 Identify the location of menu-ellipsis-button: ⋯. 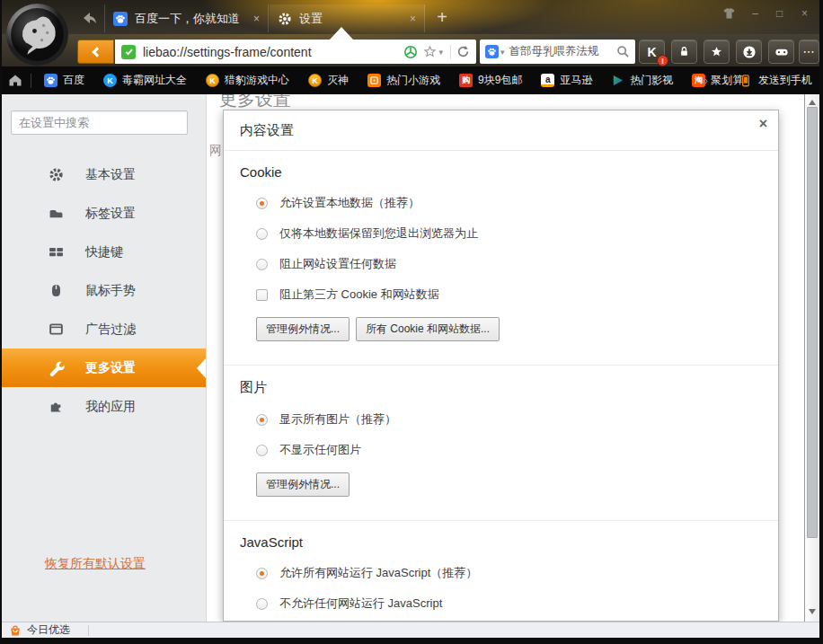
(809, 52).